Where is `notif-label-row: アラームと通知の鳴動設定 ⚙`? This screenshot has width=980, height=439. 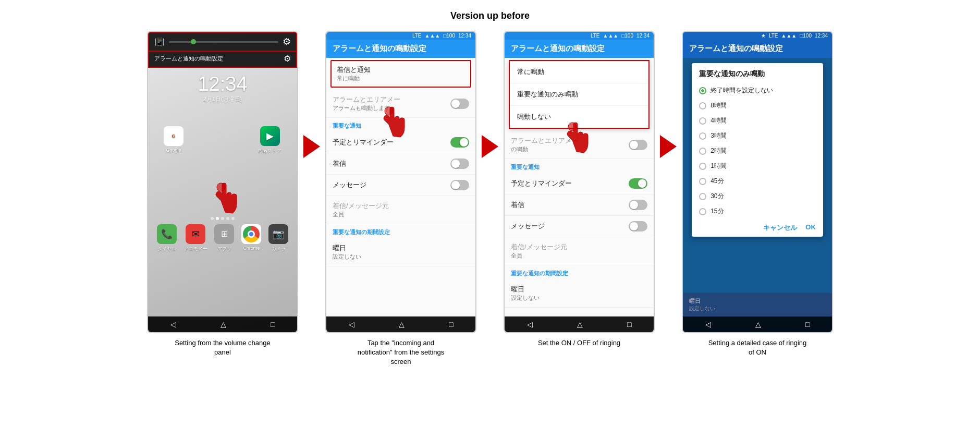
notif-label-row: アラームと通知の鳴動設定 ⚙ is located at coordinates (223, 59).